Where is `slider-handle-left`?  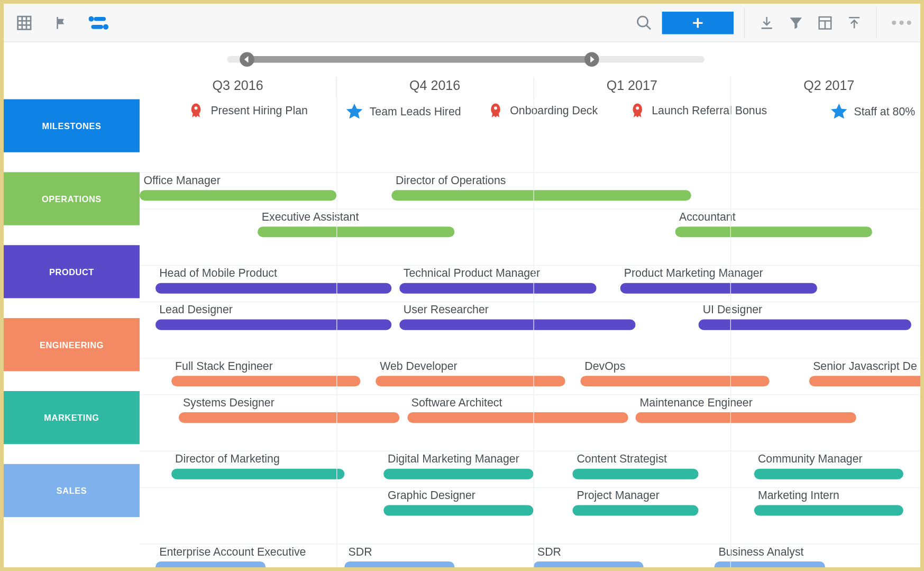
slider-handle-left is located at coordinates (247, 59).